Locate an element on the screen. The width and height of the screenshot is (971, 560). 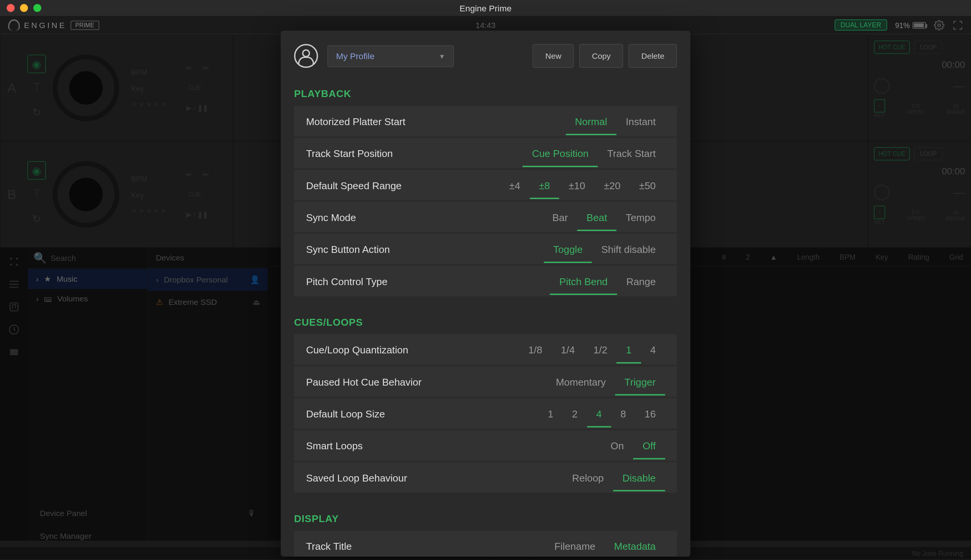
profile-select-label: My Profile is located at coordinates (355, 56).